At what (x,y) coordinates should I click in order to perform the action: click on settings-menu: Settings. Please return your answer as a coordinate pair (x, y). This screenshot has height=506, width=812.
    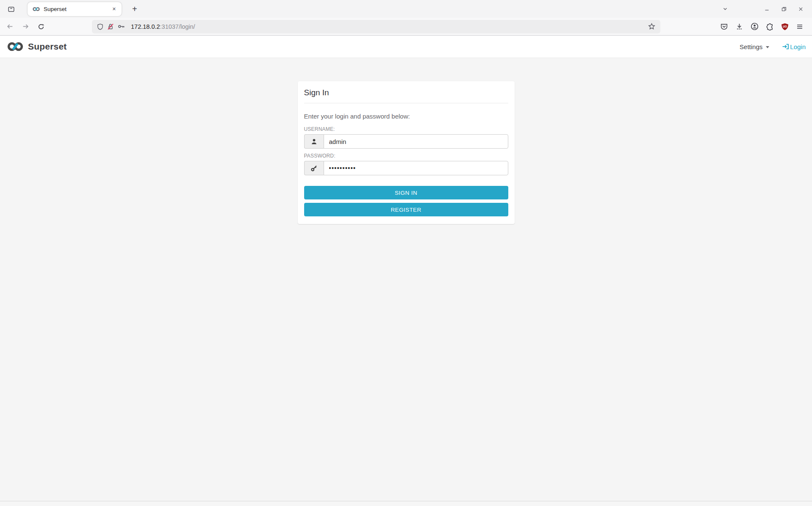
    Looking at the image, I should click on (754, 47).